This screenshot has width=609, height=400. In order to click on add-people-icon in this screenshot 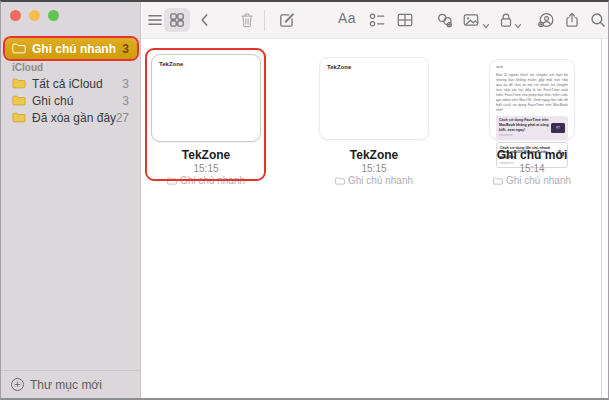, I will do `click(546, 20)`.